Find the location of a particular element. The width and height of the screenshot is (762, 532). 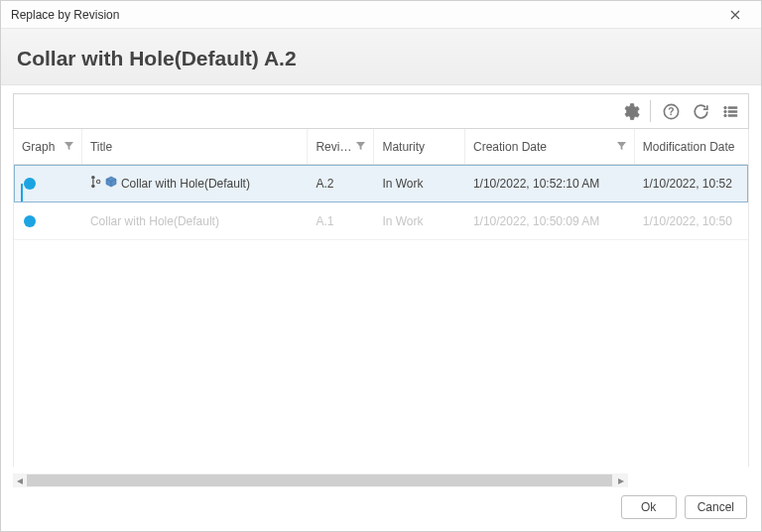

col-creation: Creation Date is located at coordinates (550, 147).